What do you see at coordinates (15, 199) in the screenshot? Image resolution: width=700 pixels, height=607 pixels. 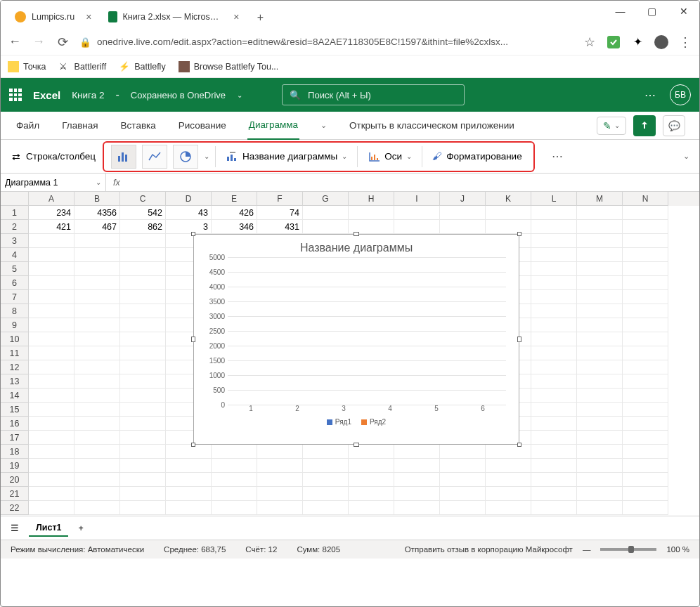 I see `select-all-corner` at bounding box center [15, 199].